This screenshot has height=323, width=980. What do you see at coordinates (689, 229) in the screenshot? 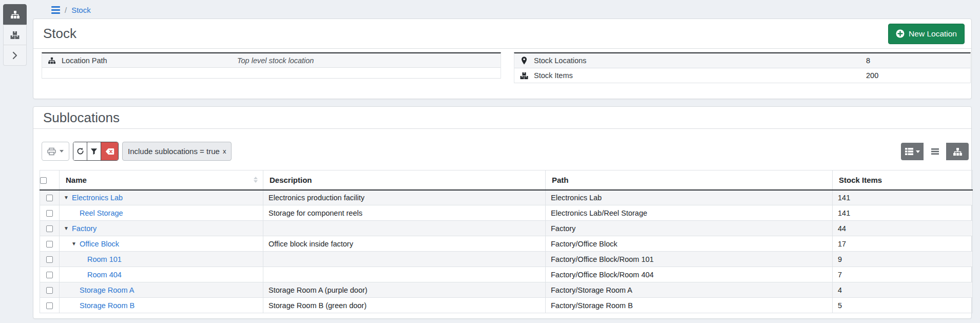
I see `row-path: Factory` at bounding box center [689, 229].